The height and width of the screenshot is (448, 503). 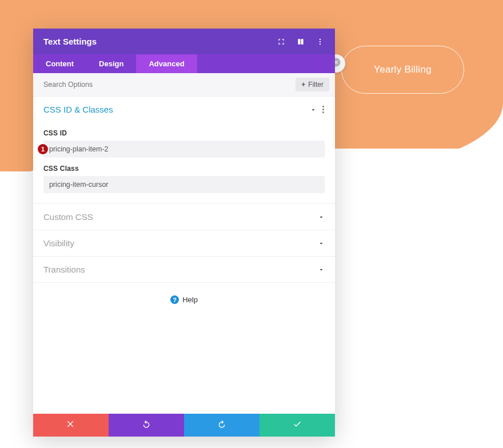 I want to click on undo-button, so click(x=146, y=425).